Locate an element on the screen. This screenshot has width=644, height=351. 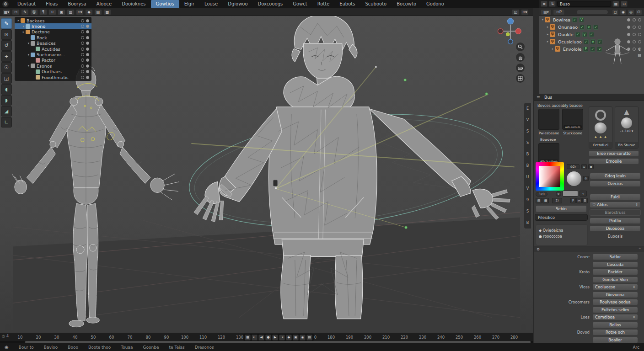
playback-button: ◀ is located at coordinates (262, 337).